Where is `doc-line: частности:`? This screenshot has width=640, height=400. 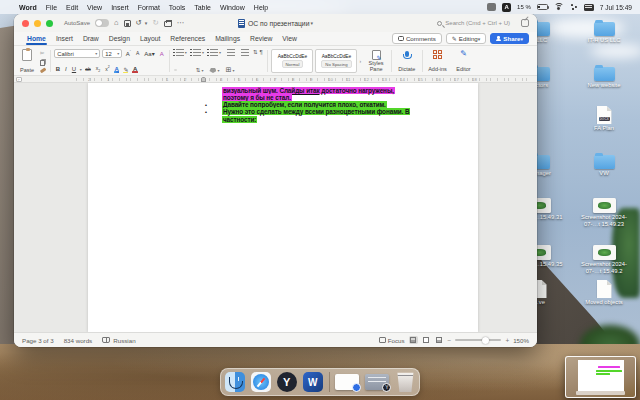 doc-line: частности: is located at coordinates (308, 120).